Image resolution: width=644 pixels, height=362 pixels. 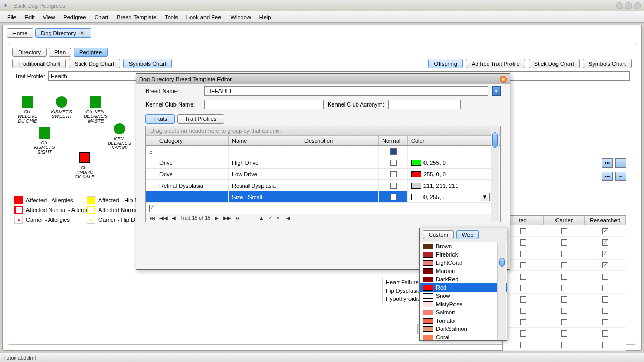 I want to click on nav-down-icon: ✓, so click(x=270, y=218).